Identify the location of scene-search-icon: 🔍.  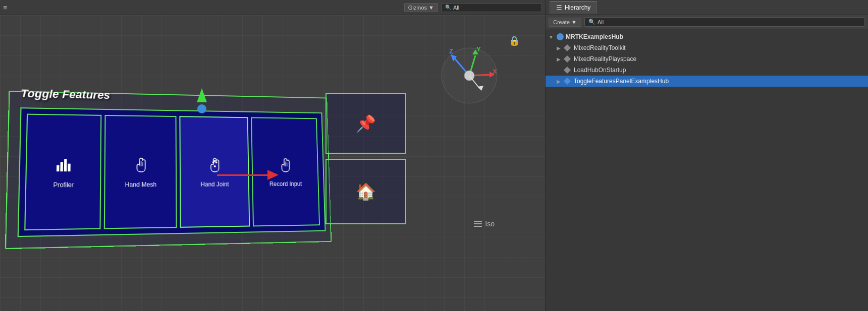
(448, 7).